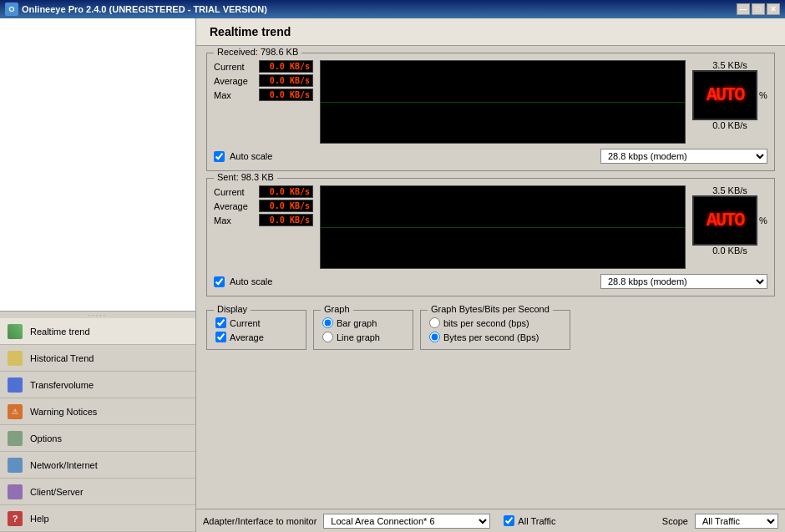 The height and width of the screenshot is (532, 785). Describe the element at coordinates (730, 251) in the screenshot. I see `sent-gauge-bottom: 0.0 KB/s` at that location.